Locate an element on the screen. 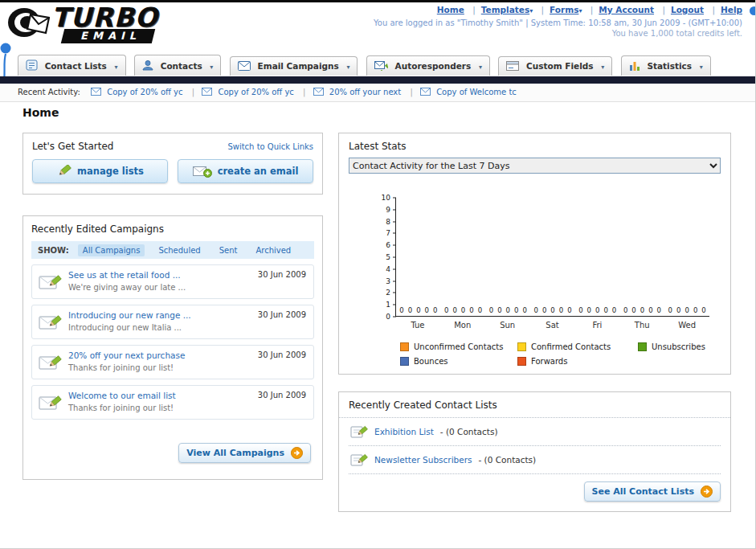 This screenshot has height=549, width=756. app-logo: TURBO EMAIL is located at coordinates (82, 24).